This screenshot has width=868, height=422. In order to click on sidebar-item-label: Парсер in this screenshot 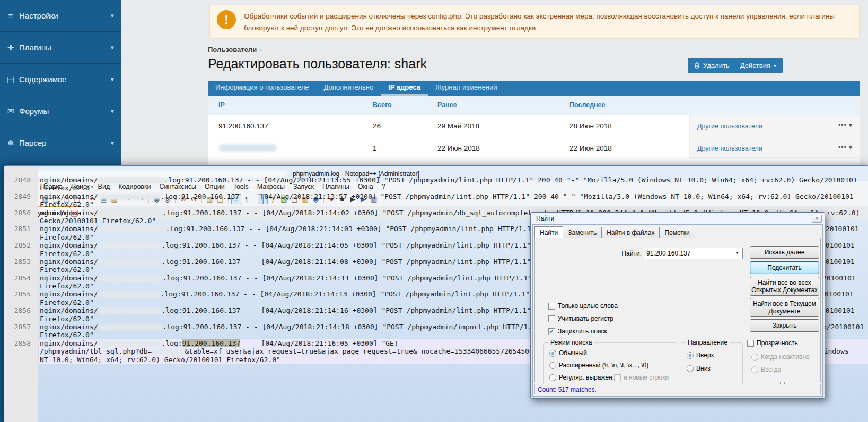, I will do `click(33, 143)`.